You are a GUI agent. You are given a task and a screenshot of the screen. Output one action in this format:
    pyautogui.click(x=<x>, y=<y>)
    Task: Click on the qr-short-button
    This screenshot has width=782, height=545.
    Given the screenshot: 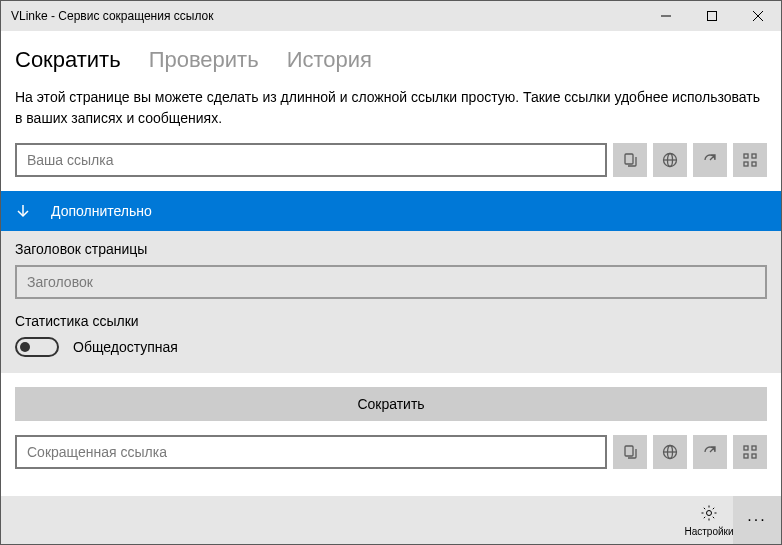 What is the action you would take?
    pyautogui.click(x=750, y=452)
    